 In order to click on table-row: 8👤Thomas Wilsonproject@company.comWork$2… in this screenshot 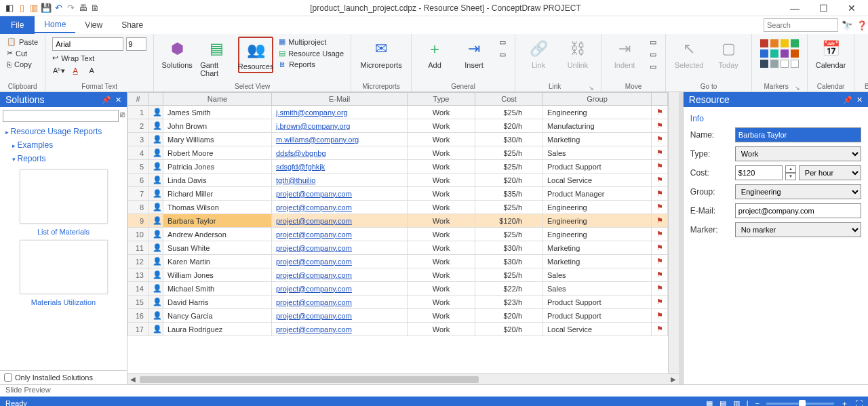, I will do `click(398, 207)`.